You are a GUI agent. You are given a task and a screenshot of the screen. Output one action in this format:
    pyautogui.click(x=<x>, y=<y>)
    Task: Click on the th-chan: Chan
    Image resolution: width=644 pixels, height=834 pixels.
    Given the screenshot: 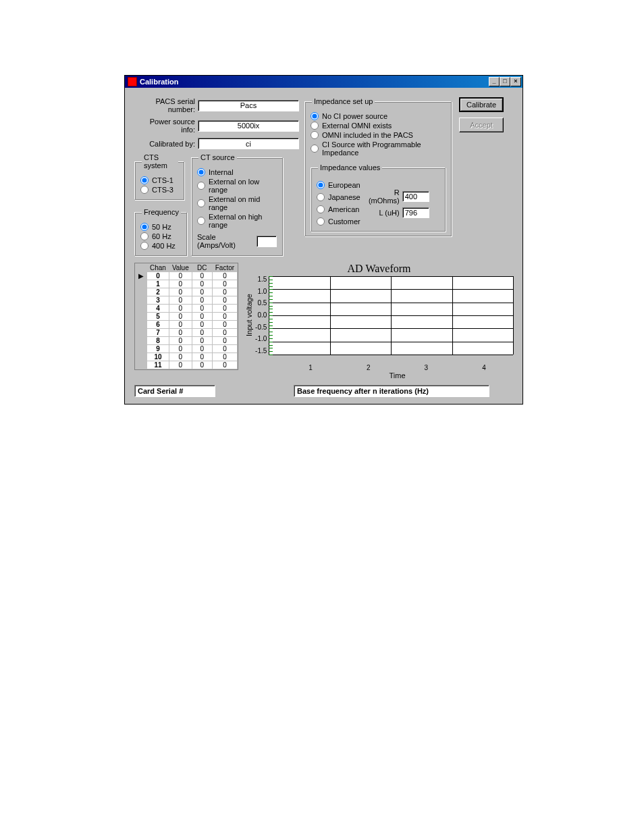 What is the action you would take?
    pyautogui.click(x=158, y=268)
    